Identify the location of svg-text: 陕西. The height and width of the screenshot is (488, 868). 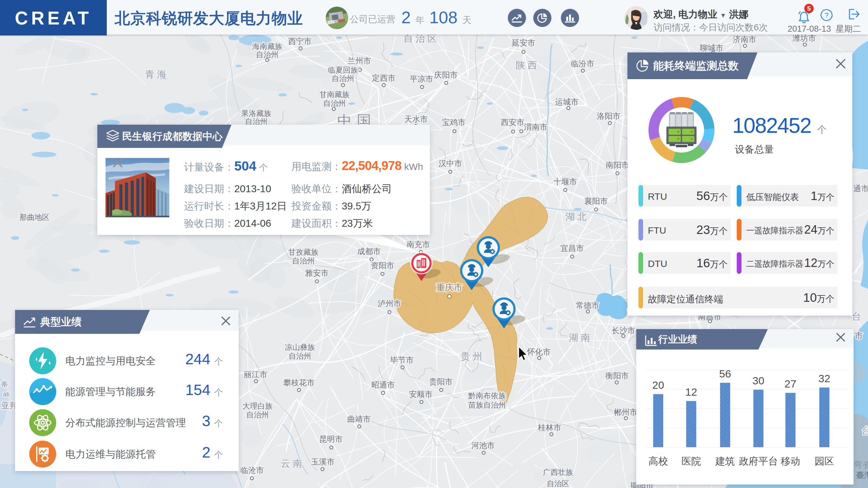
(528, 65).